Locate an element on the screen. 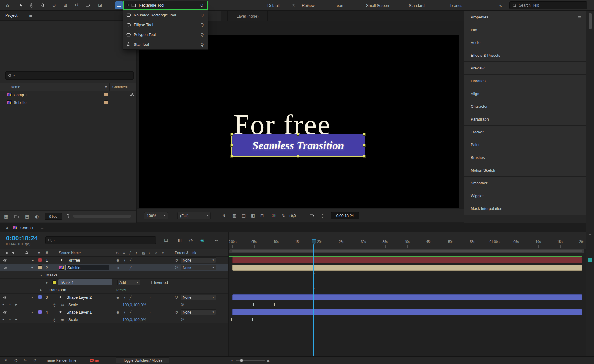 The width and height of the screenshot is (594, 364). workspace-tab-default: Default is located at coordinates (273, 5).